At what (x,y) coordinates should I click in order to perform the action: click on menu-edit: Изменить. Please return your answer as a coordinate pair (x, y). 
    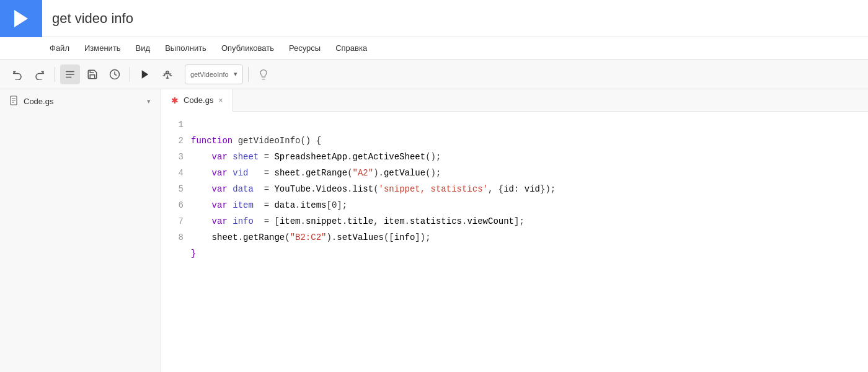
    Looking at the image, I should click on (103, 48).